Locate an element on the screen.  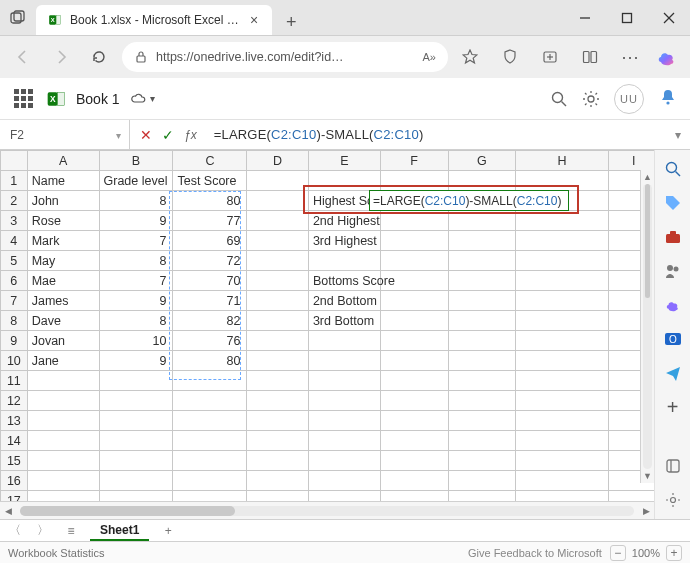
cell-B17 is located at coordinates (136, 496).